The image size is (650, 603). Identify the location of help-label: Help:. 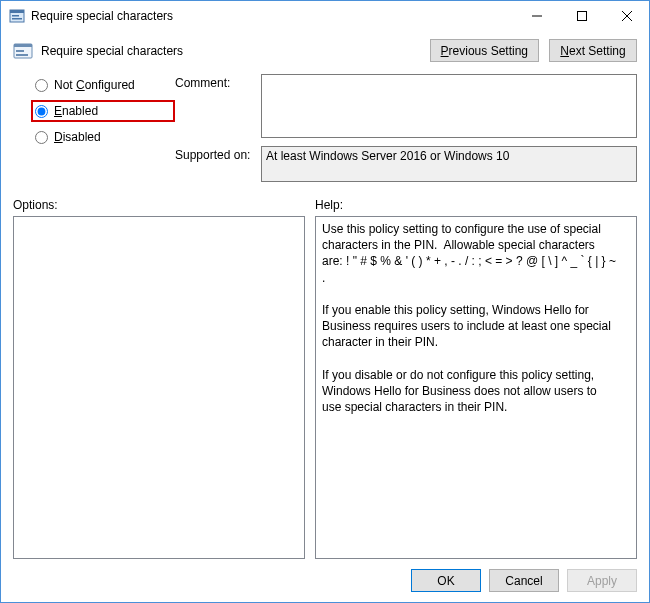
(329, 205).